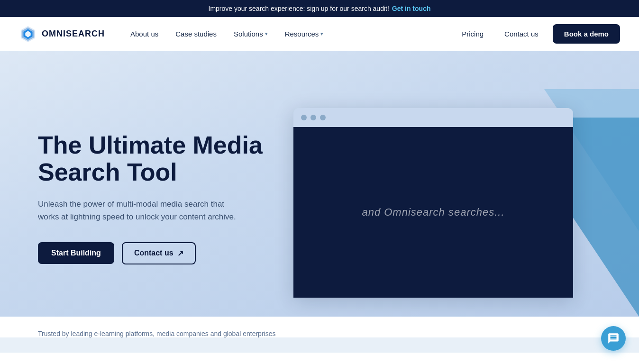  Describe the element at coordinates (159, 253) in the screenshot. I see `contact-us-button: Contact us ↗` at that location.